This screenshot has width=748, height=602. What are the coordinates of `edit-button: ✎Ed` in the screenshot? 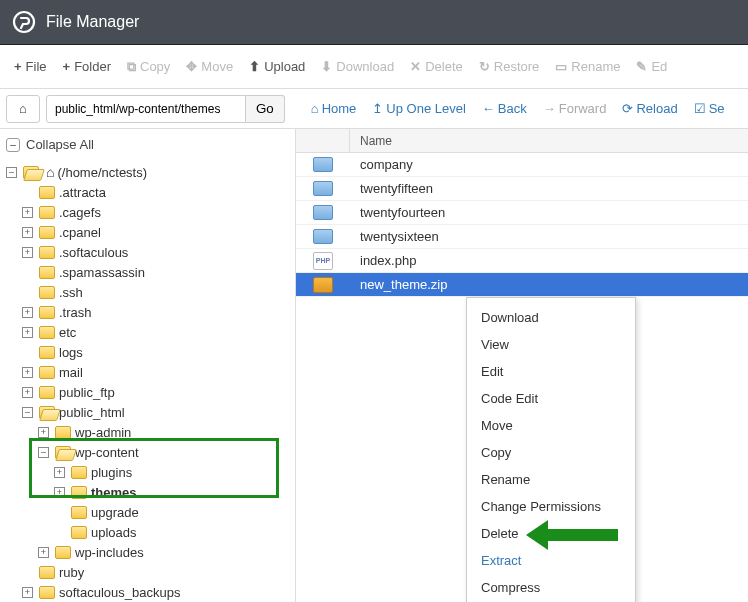 It's located at (652, 66).